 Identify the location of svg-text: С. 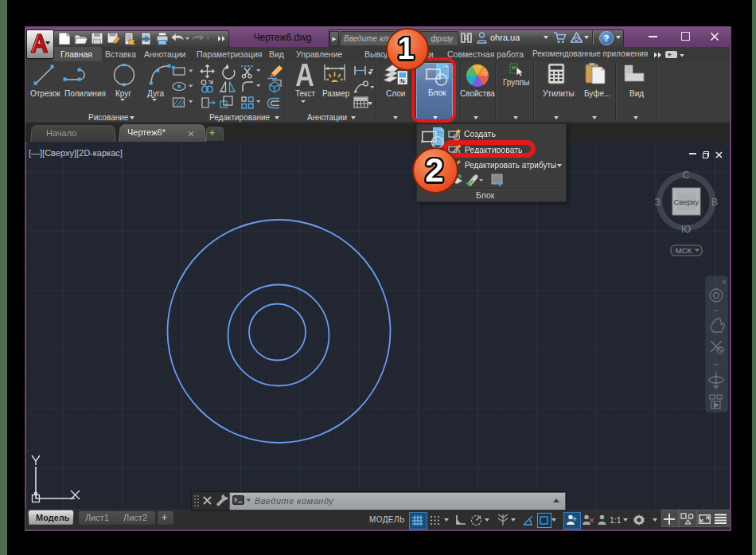
(686, 175).